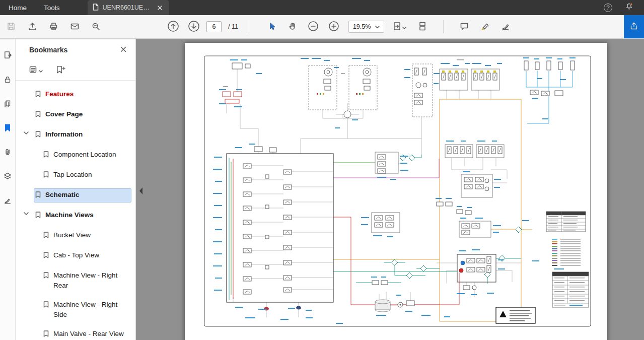 The width and height of the screenshot is (644, 340). What do you see at coordinates (367, 27) in the screenshot?
I see `zoom-level-dropdown: 19.5%` at bounding box center [367, 27].